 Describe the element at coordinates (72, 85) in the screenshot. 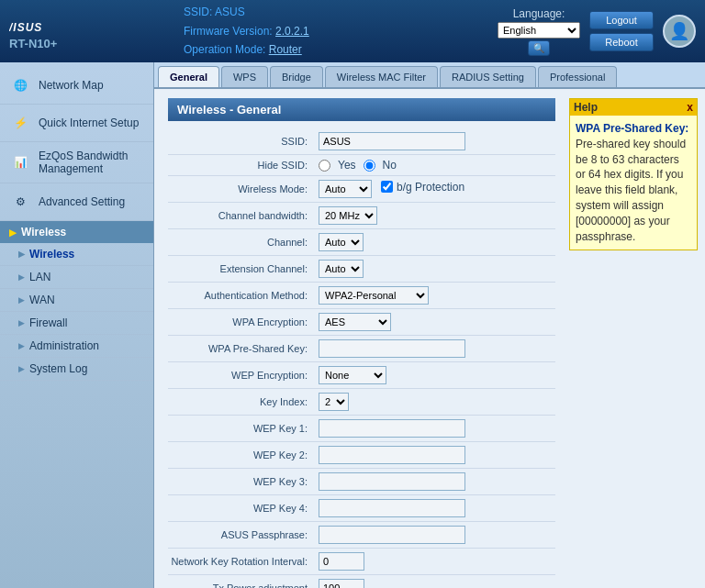

I see `network-map-label: Network Map` at that location.